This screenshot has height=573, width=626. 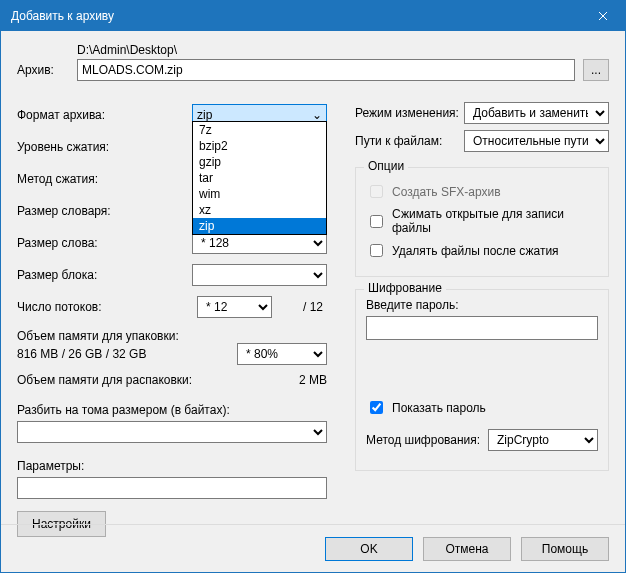 What do you see at coordinates (410, 141) in the screenshot?
I see `paths-label: Пути к файлам:` at bounding box center [410, 141].